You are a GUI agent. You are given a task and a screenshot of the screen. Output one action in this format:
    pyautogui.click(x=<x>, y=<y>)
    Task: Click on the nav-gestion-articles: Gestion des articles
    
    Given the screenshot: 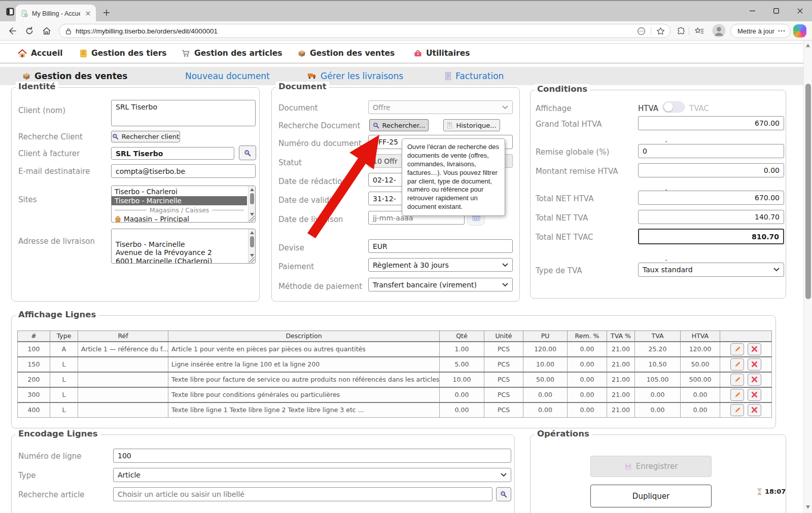 What is the action you would take?
    pyautogui.click(x=232, y=53)
    